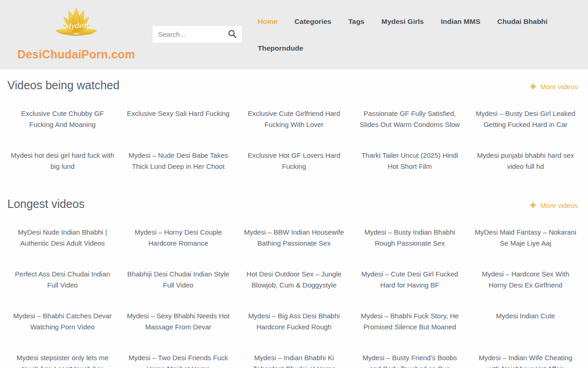 Image resolution: width=588 pixels, height=368 pixels. I want to click on video-item: Mydesi – Hardcore Sex With Horny Desi Ex…, so click(526, 290).